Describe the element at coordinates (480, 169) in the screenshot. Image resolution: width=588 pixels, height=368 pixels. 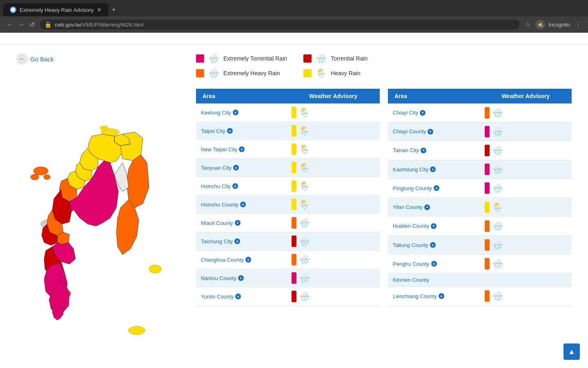
I see `table-row: Kaohsiung City+🌧️` at that location.